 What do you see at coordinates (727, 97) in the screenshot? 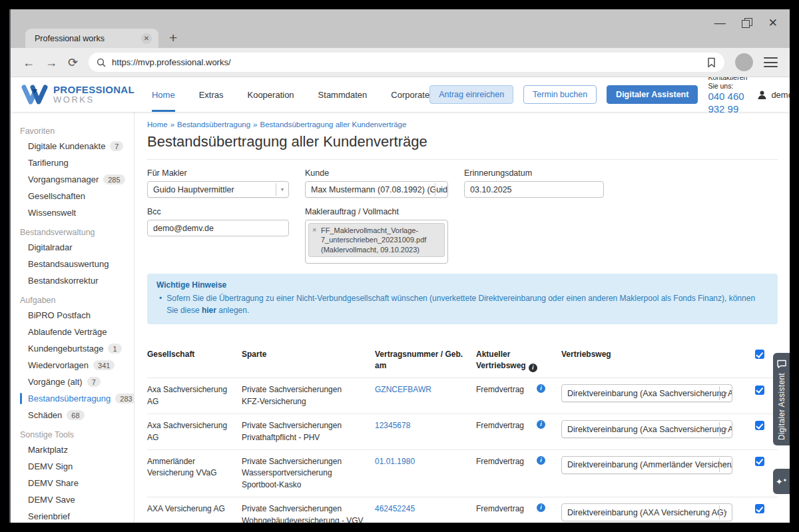
I see `contact-block: Kontaktieren Sie uns: 040 460 932 99` at bounding box center [727, 97].